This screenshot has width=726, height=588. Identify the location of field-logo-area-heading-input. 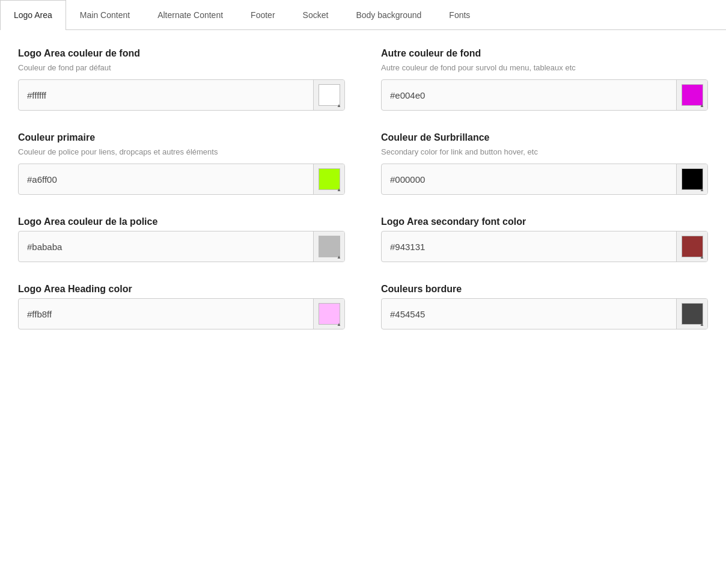
(166, 314).